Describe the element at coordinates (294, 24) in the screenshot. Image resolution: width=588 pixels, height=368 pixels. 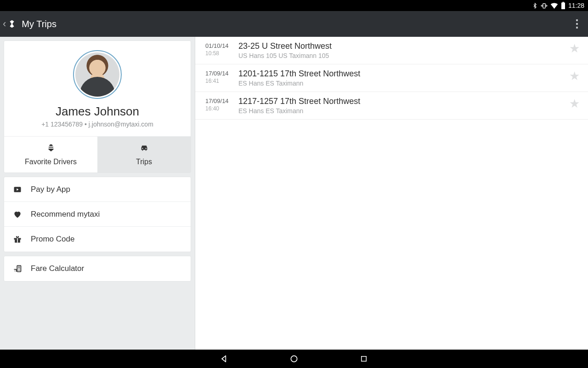
I see `app-bar: ‹ My Trips` at that location.